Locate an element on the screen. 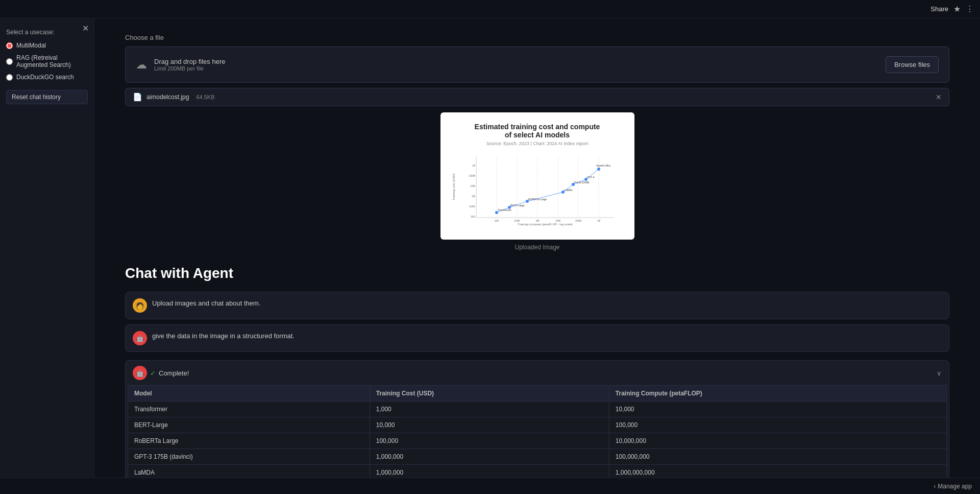  radio-label-multimodal: MultiModal is located at coordinates (31, 45).